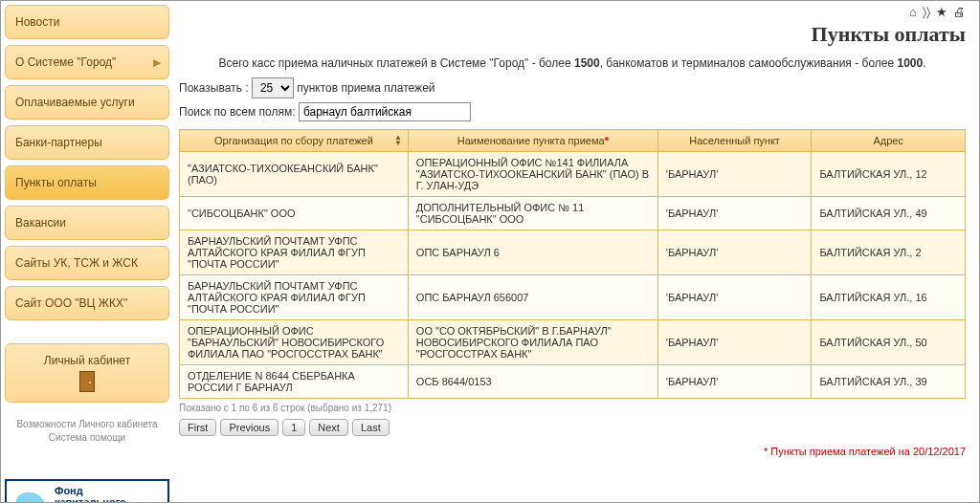  I want to click on cell-org: "АЗИАТСКО-ТИХООКЕАНСКИЙ БАНК" (ПАО), so click(295, 174).